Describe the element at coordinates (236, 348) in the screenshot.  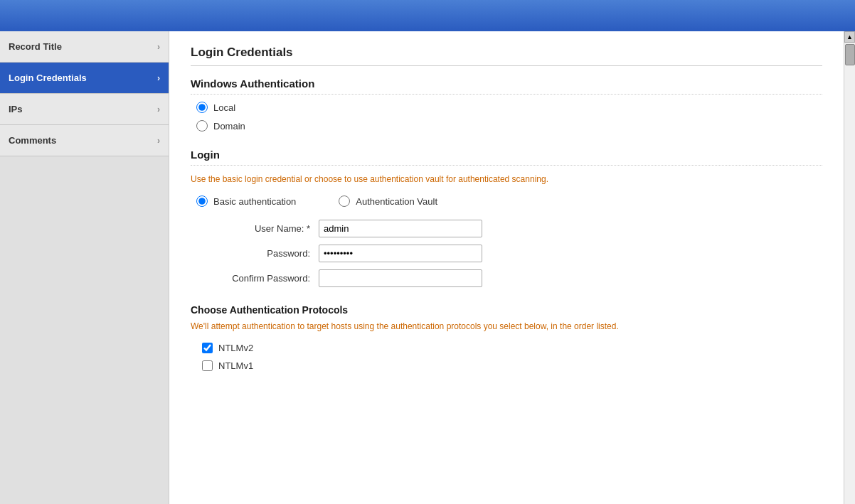
I see `checkbox-label-ntlmv2: NTLMv2` at that location.